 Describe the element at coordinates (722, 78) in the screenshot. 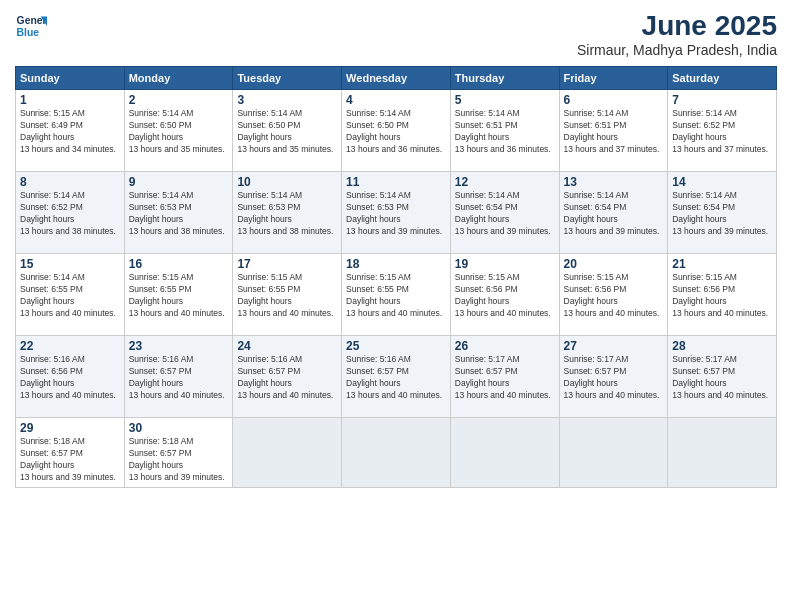

I see `col-saturday: Saturday` at that location.